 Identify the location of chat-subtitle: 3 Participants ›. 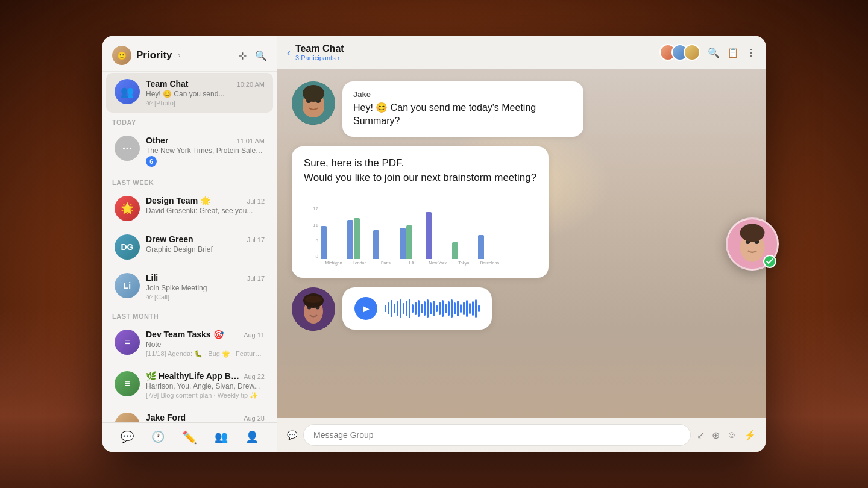
(319, 58).